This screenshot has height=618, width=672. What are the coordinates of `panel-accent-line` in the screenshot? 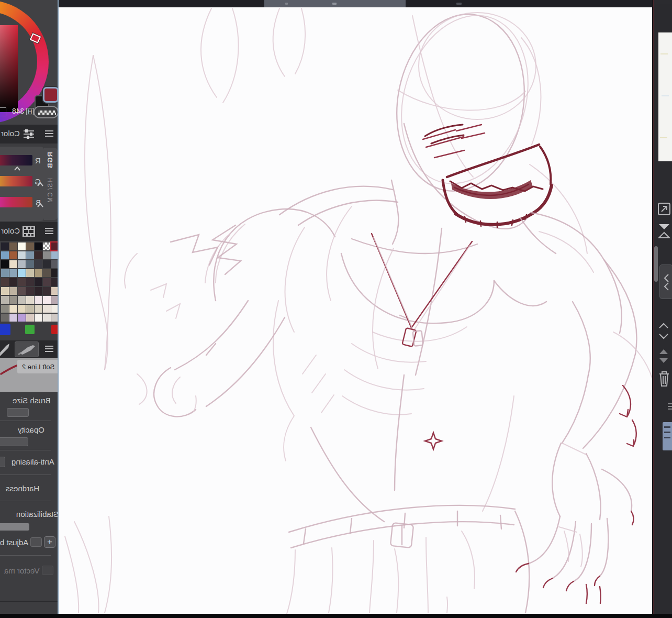 It's located at (653, 307).